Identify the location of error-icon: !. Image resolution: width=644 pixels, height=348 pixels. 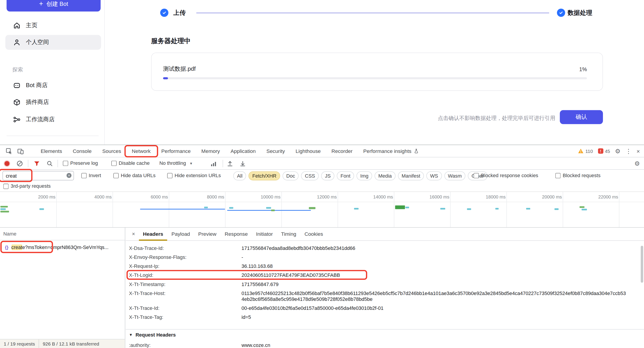
(600, 151).